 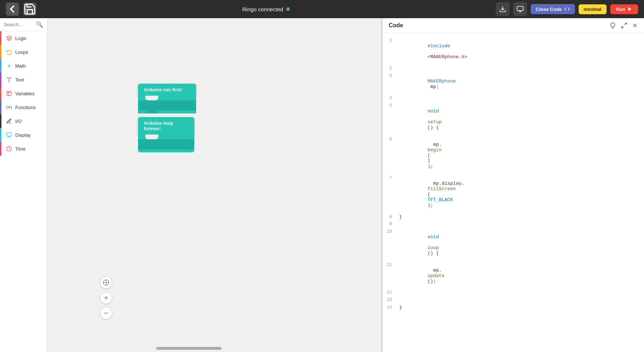 I want to click on lightbulb-button, so click(x=613, y=25).